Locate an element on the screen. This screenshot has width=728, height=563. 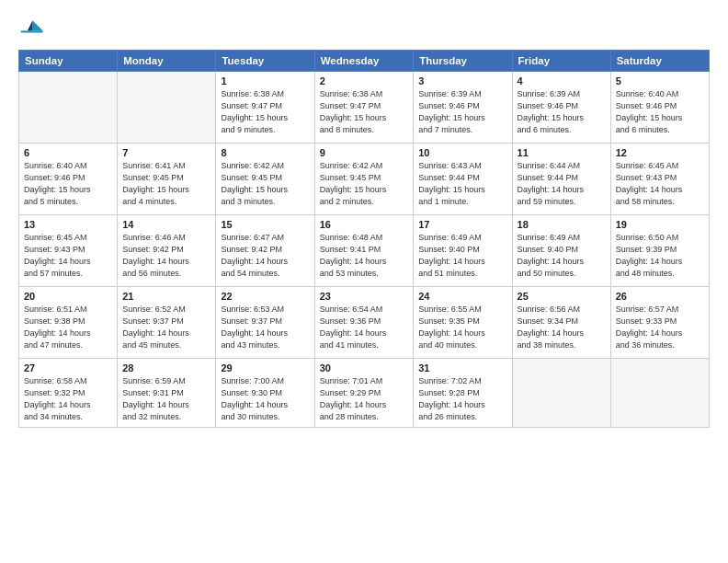
calendar-cell: 27Sunrise: 6:58 AM Sunset: 9:32 PM Dayli… is located at coordinates (68, 394).